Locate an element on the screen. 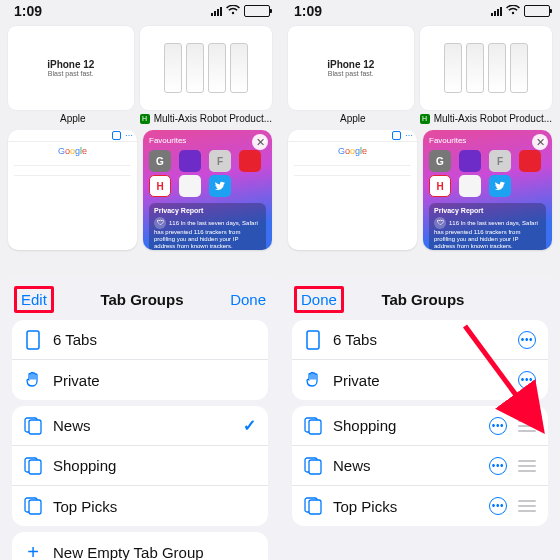 The image size is (560, 560). row-news-label: News is located at coordinates (142, 426).